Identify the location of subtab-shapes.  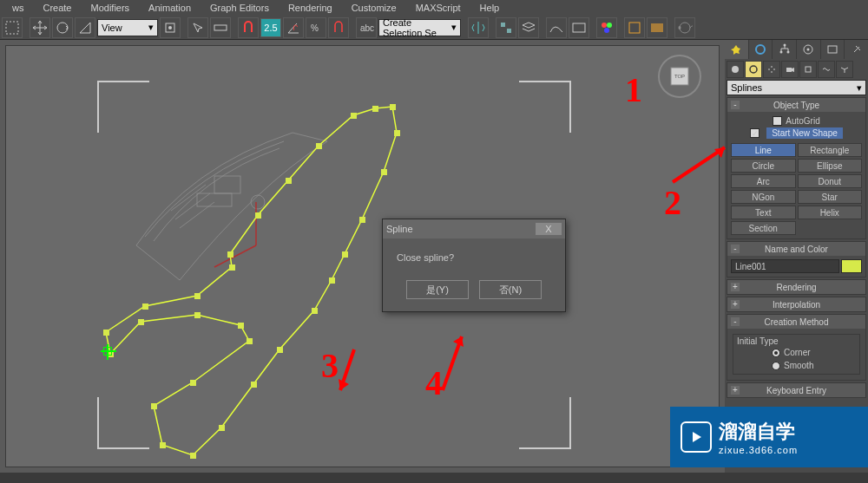
(753, 69).